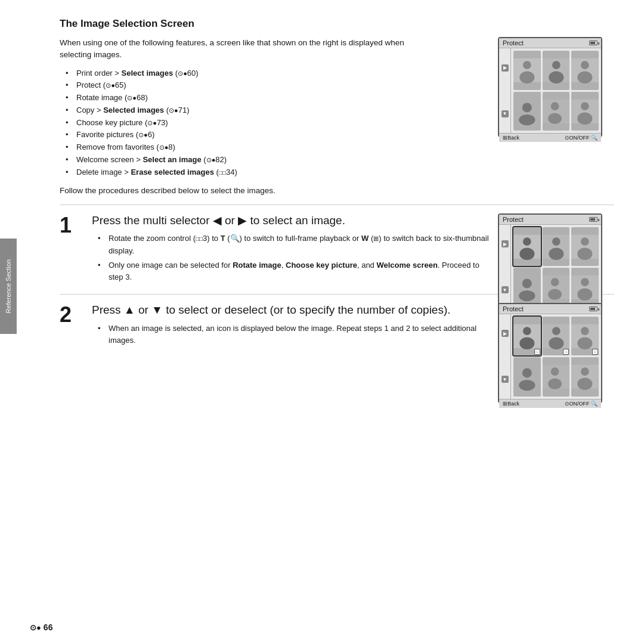 This screenshot has height=644, width=644. Describe the element at coordinates (295, 335) in the screenshot. I see `step-2-bullets: When an image is selected, an icon is di…` at that location.